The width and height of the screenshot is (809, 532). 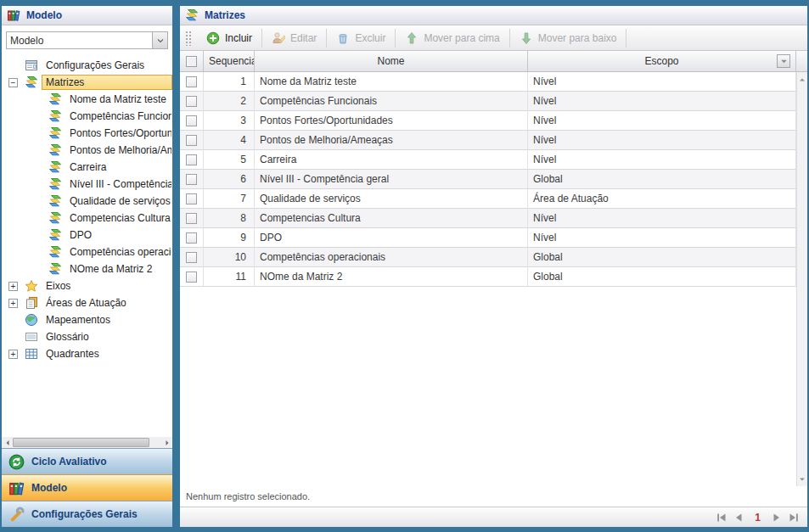 I want to click on tree-item: Quadrantes, so click(x=87, y=354).